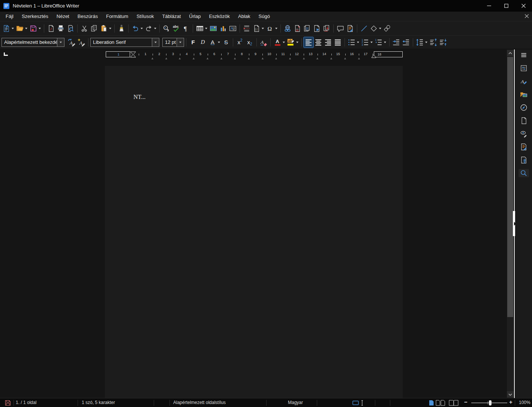 The image size is (532, 407). I want to click on sidebar-page-icon, so click(524, 121).